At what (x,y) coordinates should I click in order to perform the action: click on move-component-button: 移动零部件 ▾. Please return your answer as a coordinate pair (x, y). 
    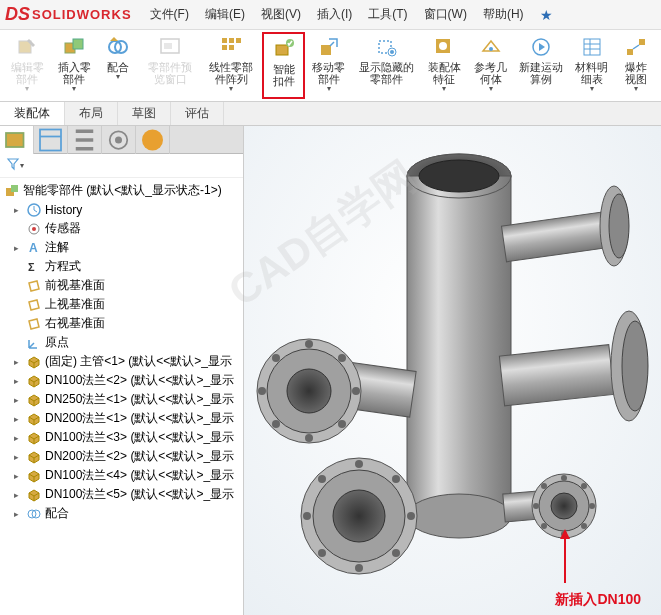
    Looking at the image, I should click on (328, 66).